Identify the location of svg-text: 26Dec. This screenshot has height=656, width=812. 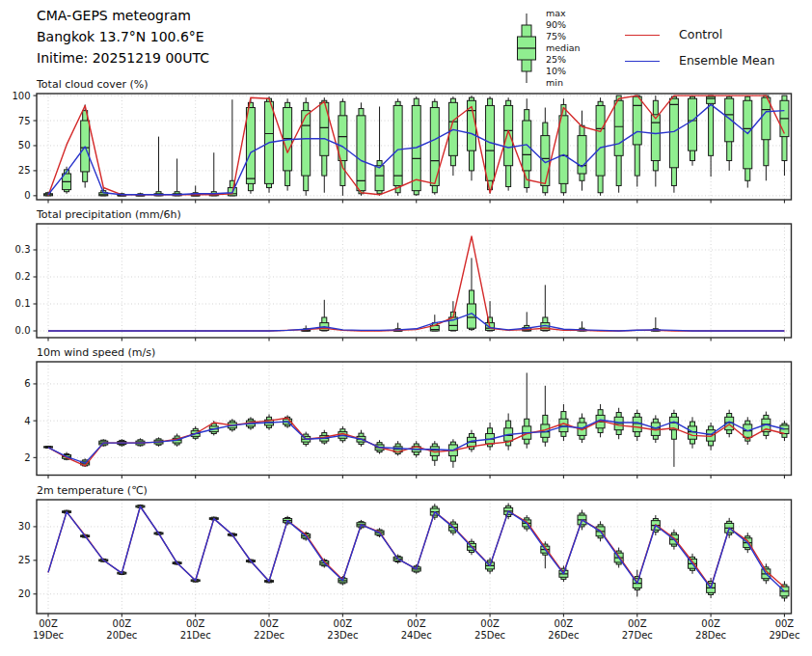
(563, 635).